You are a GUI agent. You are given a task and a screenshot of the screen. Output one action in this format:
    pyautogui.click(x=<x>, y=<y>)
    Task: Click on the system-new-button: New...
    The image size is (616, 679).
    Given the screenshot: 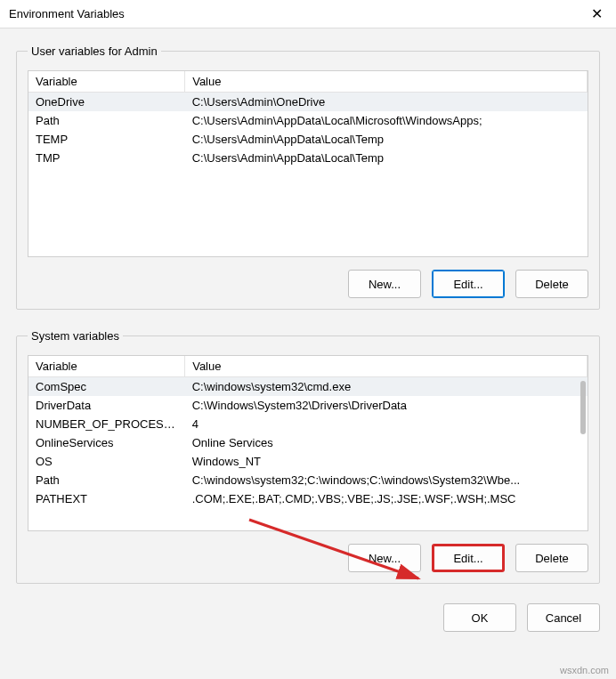 What is the action you would take?
    pyautogui.click(x=385, y=558)
    